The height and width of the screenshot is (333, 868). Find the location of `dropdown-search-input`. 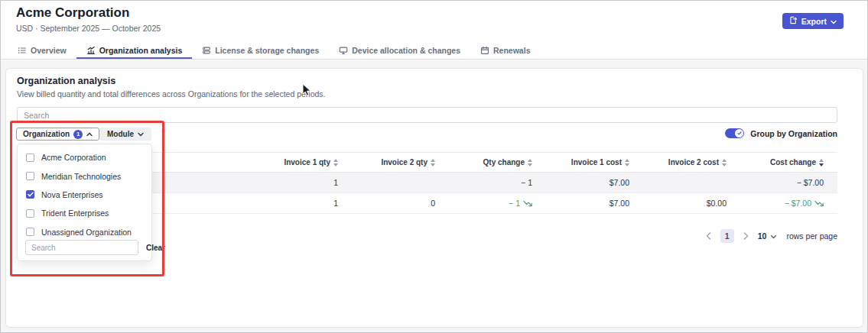

dropdown-search-input is located at coordinates (82, 247).